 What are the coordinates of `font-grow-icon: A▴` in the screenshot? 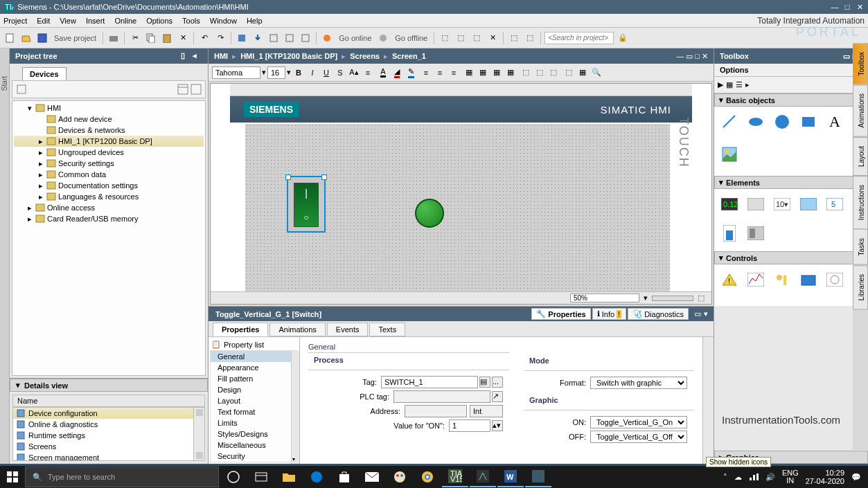 It's located at (354, 73).